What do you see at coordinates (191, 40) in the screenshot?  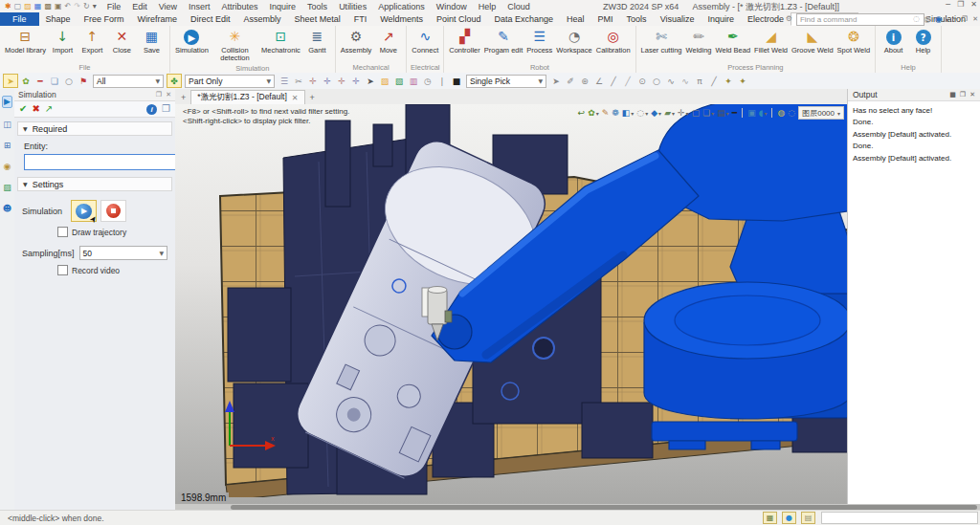 I see `ribbon-button-simulation: ▶Simulation` at bounding box center [191, 40].